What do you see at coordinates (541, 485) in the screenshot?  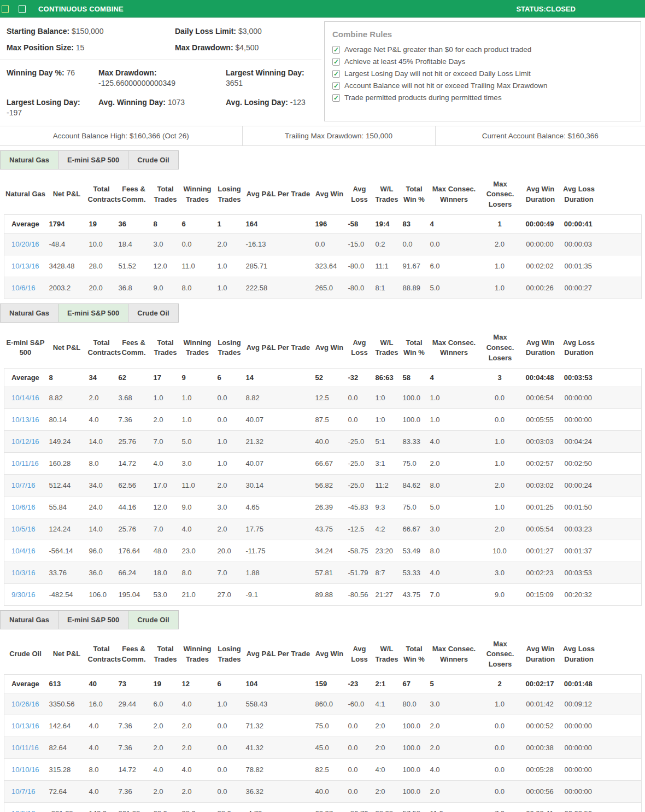 I see `table-cell: 00:03:02` at bounding box center [541, 485].